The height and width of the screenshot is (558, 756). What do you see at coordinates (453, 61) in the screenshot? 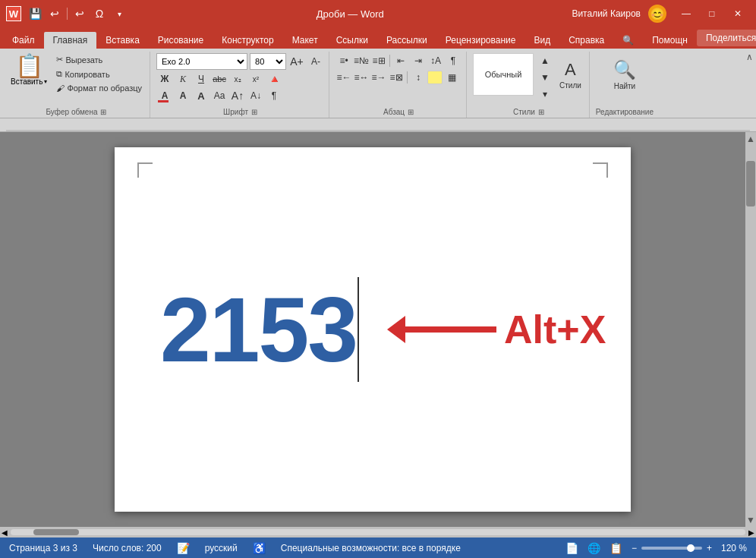
I see `show-hide-btn: ¶` at bounding box center [453, 61].